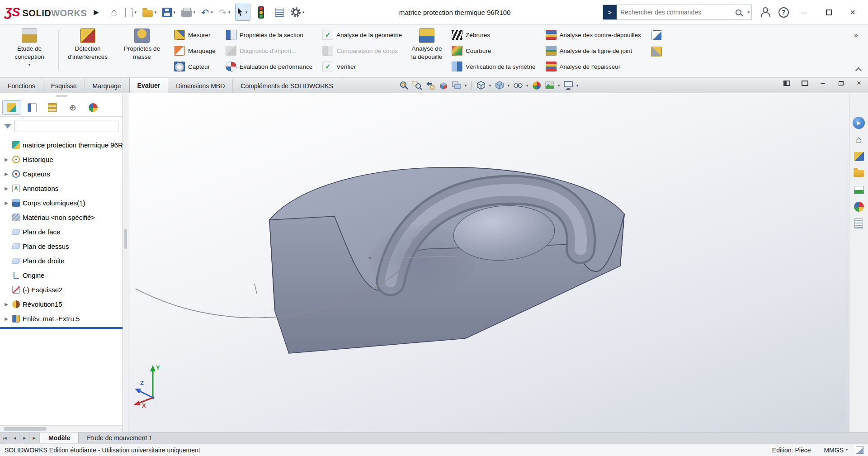 The width and height of the screenshot is (868, 456). Describe the element at coordinates (279, 12) in the screenshot. I see `document-properties-button` at that location.